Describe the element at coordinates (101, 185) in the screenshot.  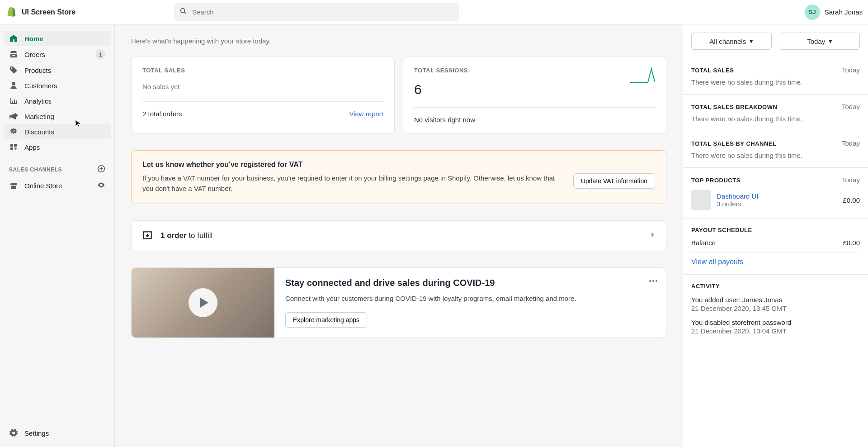
I see `view-store-icon` at that location.